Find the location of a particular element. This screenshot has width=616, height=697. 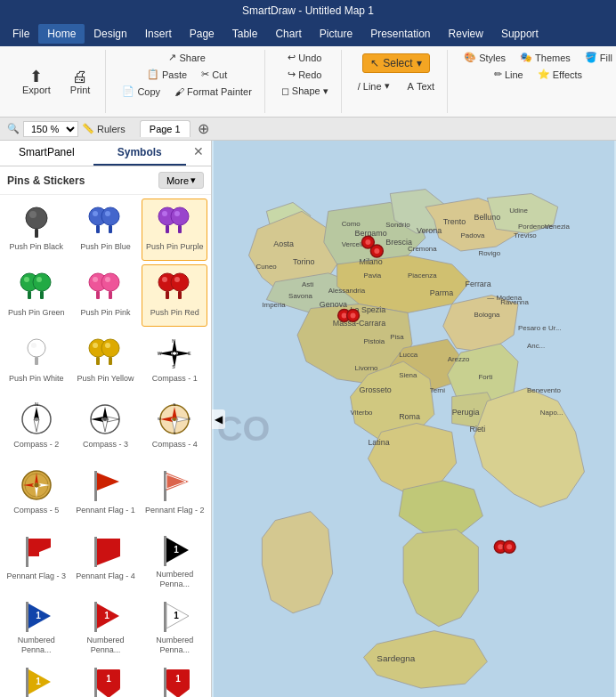

select-button: ↖ Select ▾ is located at coordinates (395, 63).